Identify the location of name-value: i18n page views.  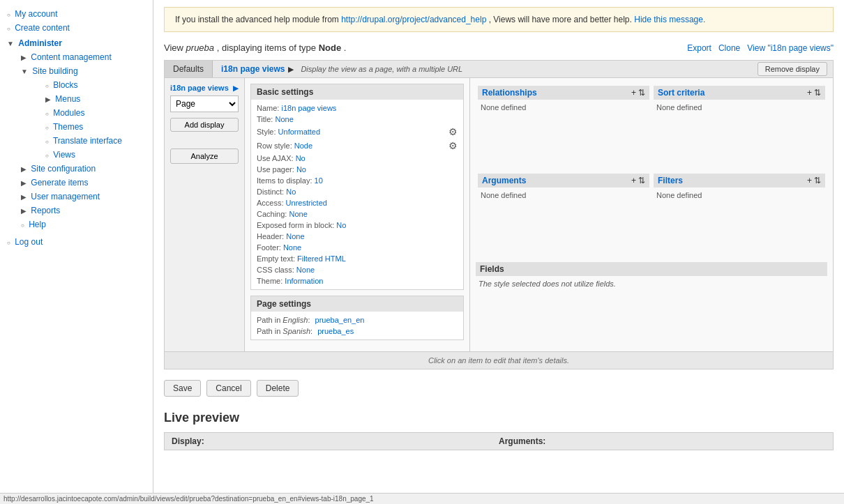
(308, 108).